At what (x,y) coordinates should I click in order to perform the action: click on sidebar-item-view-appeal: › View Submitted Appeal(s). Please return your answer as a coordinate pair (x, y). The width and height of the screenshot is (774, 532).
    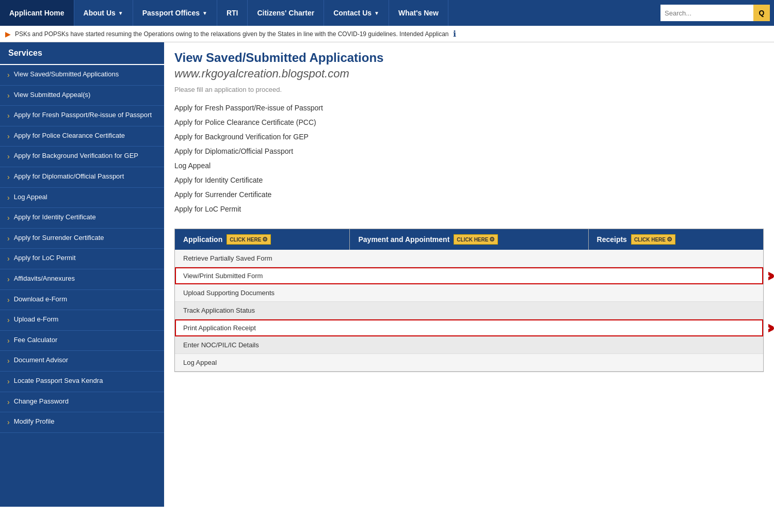
    Looking at the image, I should click on (82, 96).